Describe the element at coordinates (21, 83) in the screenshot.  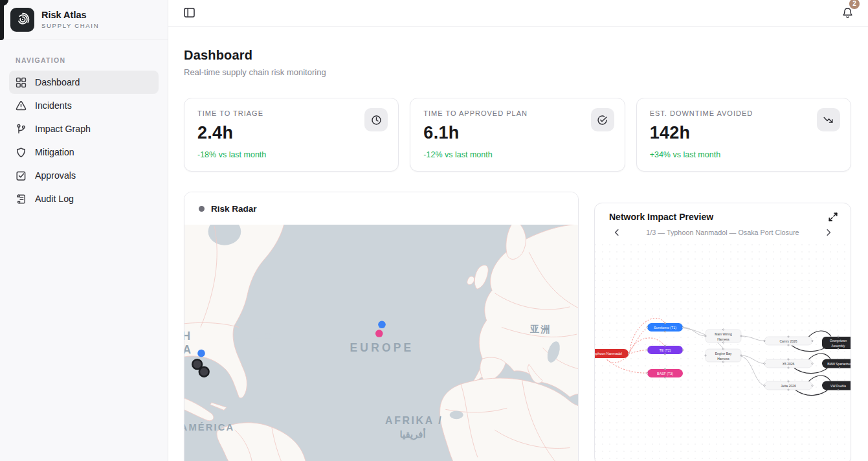
I see `dashboard-grid-icon` at that location.